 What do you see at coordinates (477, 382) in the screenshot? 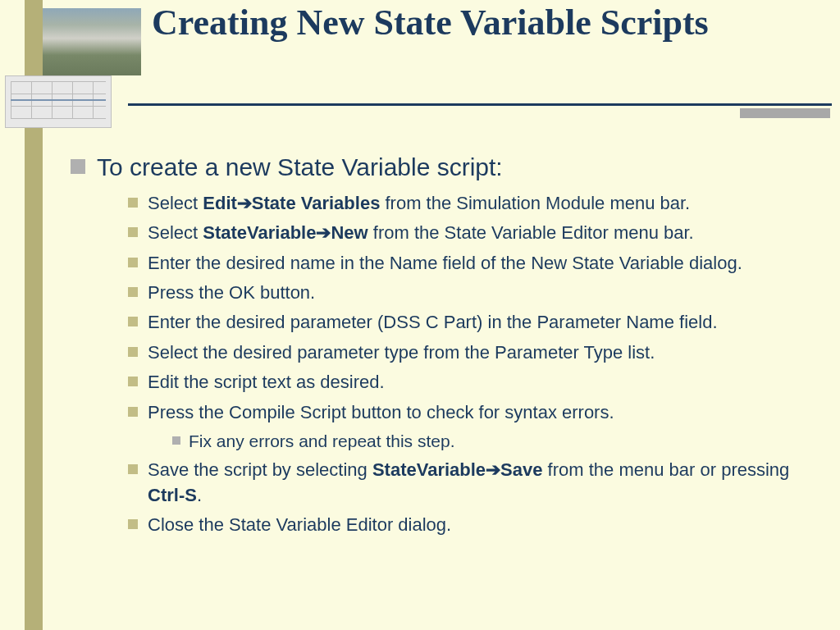
I see `step-item: Edit the script text as desired.` at bounding box center [477, 382].